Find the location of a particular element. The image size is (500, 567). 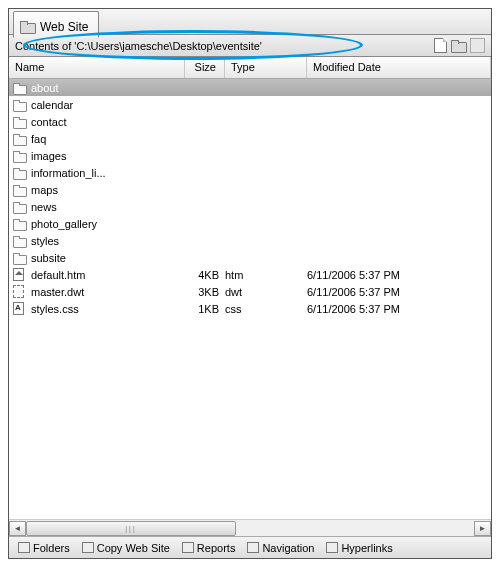

bottom-tab-label: Navigation is located at coordinates (288, 548).